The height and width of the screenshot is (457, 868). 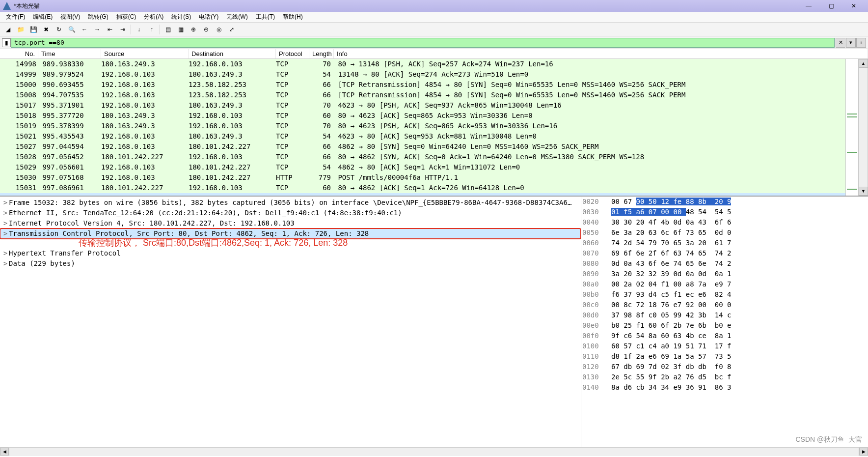 I want to click on shark-icon: ◢, so click(x=8, y=29).